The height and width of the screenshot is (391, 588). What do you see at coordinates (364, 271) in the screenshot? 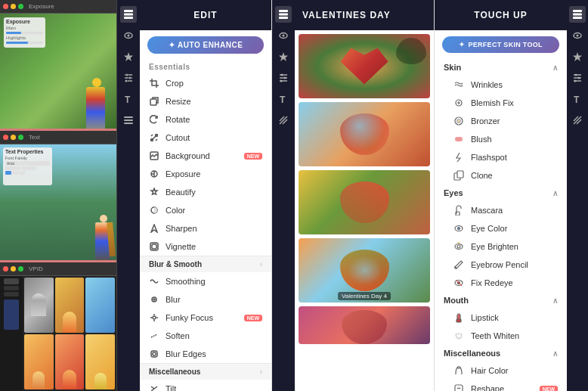
I see `valentines-item-4: Valentines Day 4` at bounding box center [364, 271].